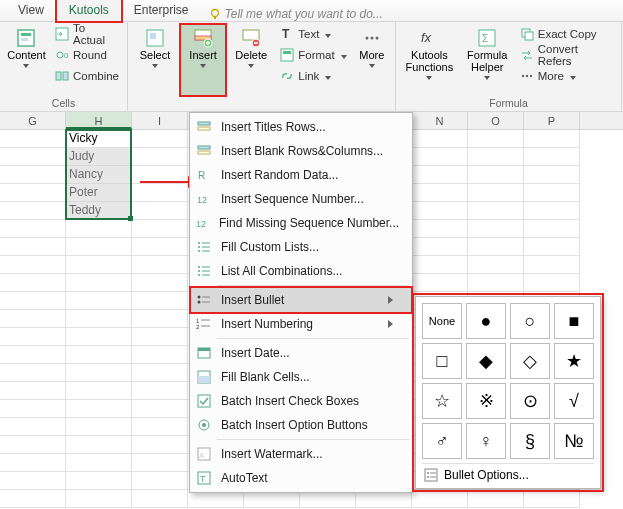 Image resolution: width=623 pixels, height=509 pixels. I want to click on more-button: More, so click(372, 60).